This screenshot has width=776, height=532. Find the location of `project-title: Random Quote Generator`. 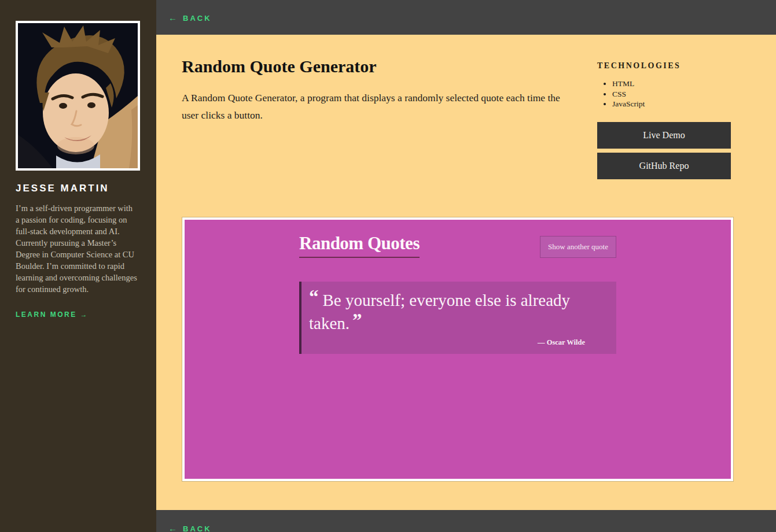

project-title: Random Quote Generator is located at coordinates (378, 66).